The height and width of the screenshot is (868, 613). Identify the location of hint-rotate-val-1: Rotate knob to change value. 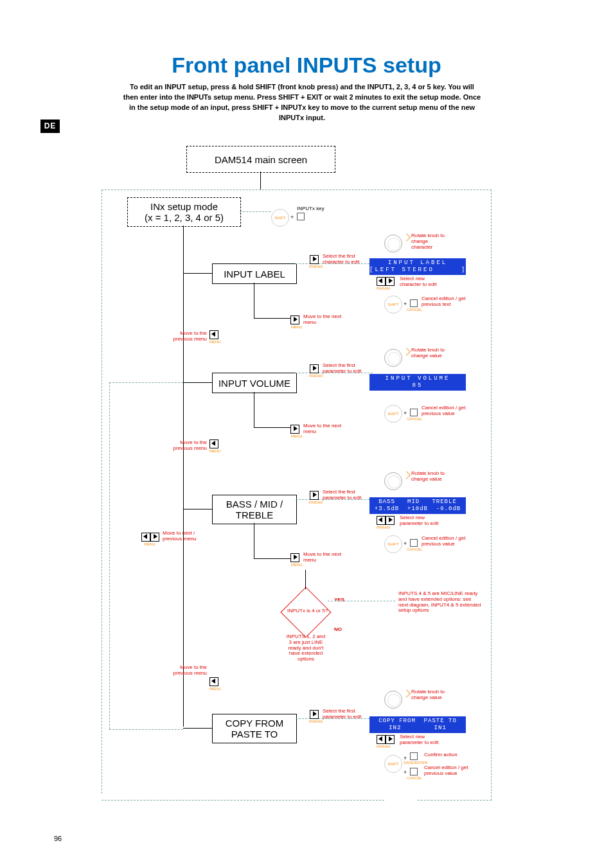
(431, 353).